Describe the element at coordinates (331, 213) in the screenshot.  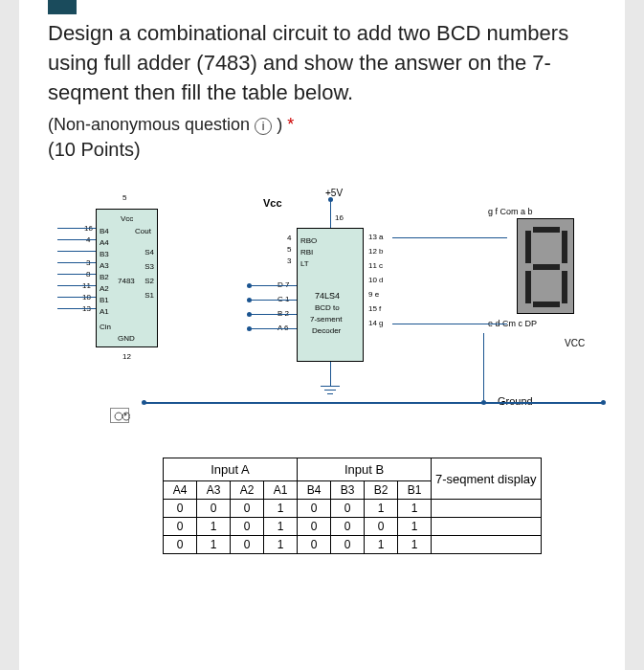
I see `wire-vcc` at that location.